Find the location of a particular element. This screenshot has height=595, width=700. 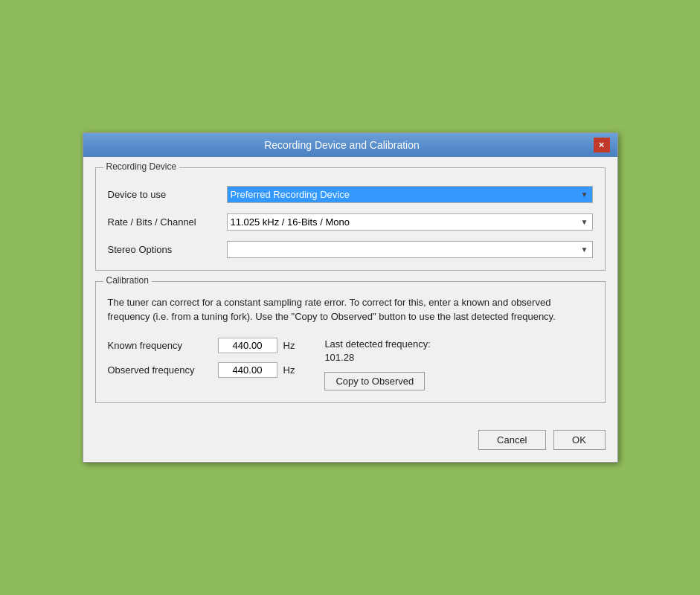

frequency-inputs: Known frequency Hz Observed frequency Hz is located at coordinates (202, 358).